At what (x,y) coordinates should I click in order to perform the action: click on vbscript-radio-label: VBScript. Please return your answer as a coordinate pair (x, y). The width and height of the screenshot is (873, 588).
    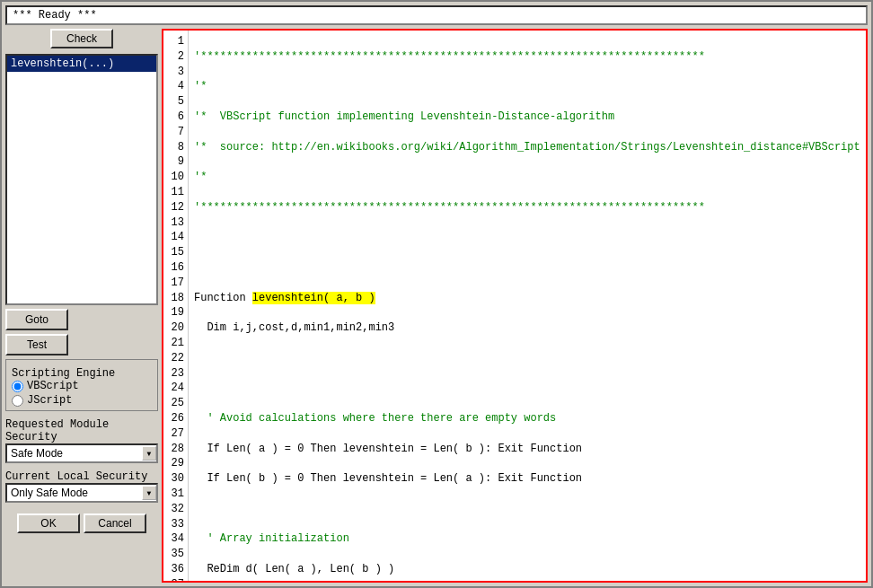
    Looking at the image, I should click on (82, 386).